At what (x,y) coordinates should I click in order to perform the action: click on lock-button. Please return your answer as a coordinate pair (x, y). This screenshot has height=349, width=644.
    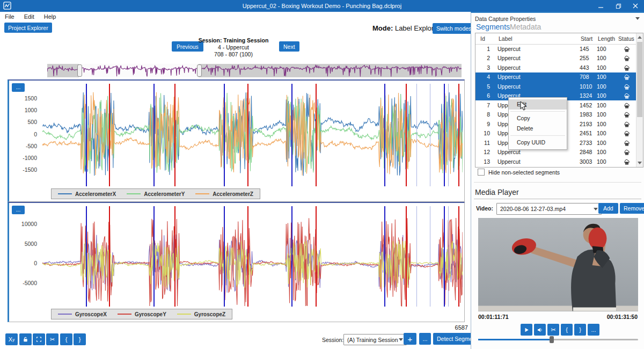
    Looking at the image, I should click on (26, 339).